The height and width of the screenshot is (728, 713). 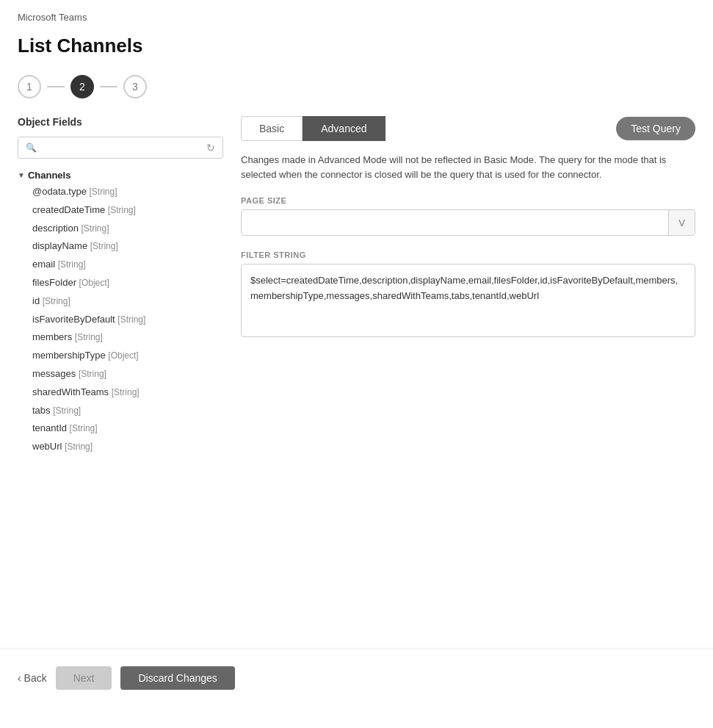 What do you see at coordinates (468, 255) in the screenshot?
I see `filter-string-label: FILTER STRING` at bounding box center [468, 255].